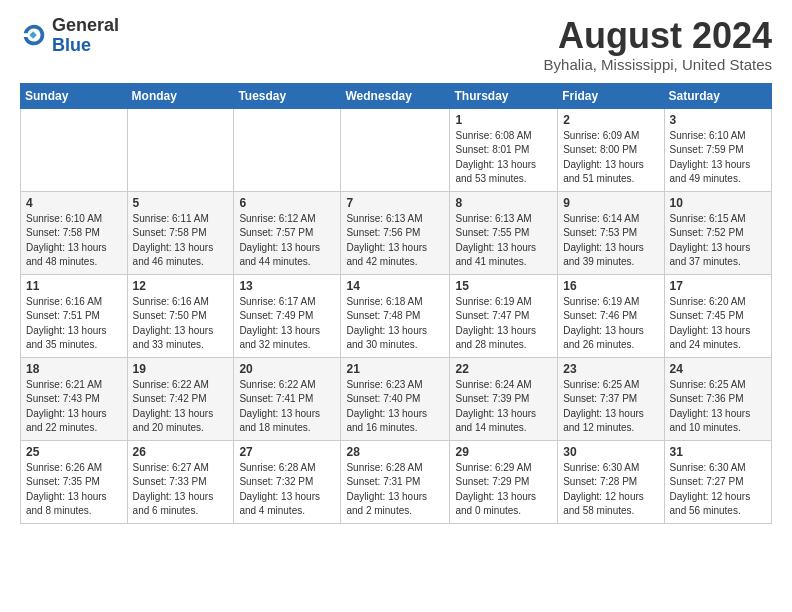 The image size is (792, 612). What do you see at coordinates (611, 96) in the screenshot?
I see `header-friday: Friday` at bounding box center [611, 96].